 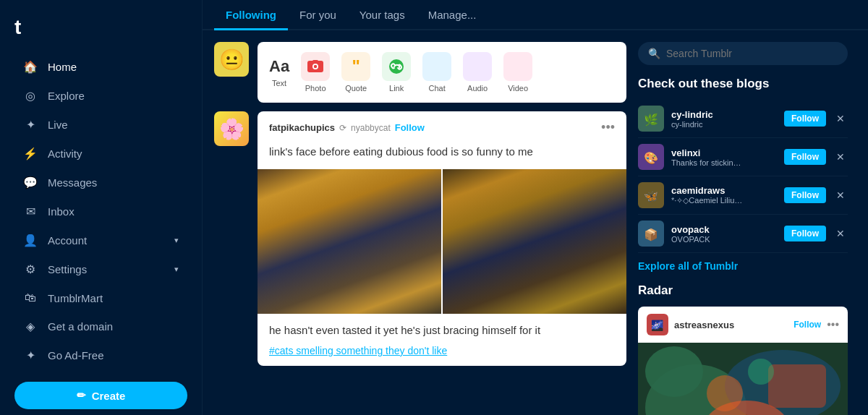 What do you see at coordinates (65, 153) in the screenshot?
I see `sidebar-label-activity: Activity` at bounding box center [65, 153].